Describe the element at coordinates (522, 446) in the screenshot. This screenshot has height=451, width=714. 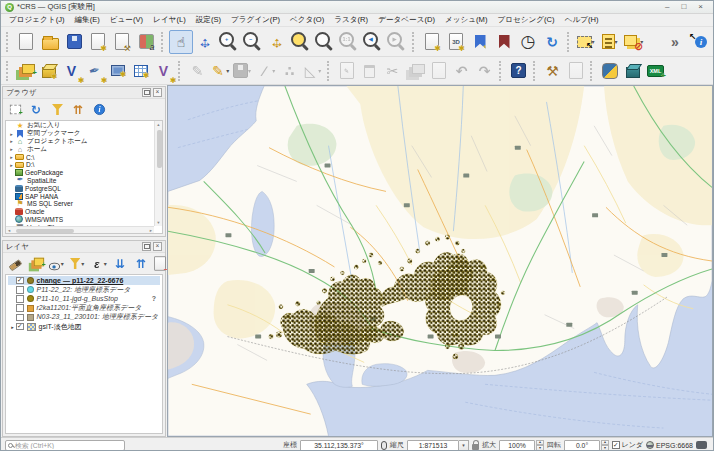
I see `magnifier-spinbox: ▴▾` at that location.